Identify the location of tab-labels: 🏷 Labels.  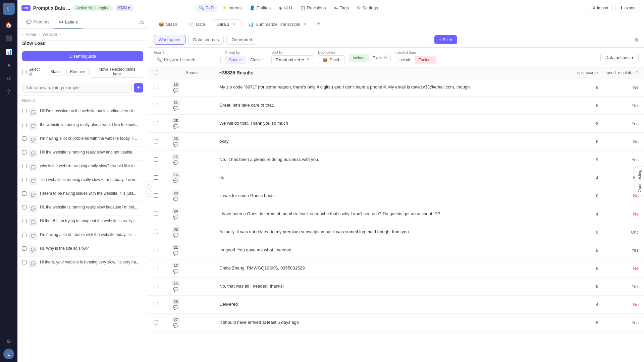
(68, 22).